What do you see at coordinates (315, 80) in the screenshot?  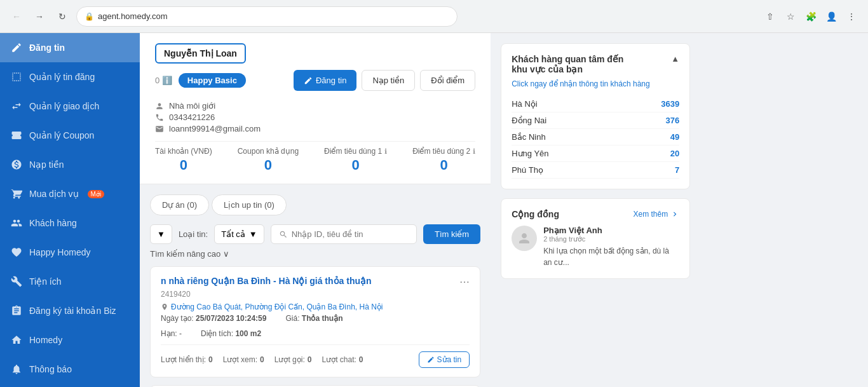 I see `header-top: 0 ℹ️ Happy Basic Đăng tin Nạp tiền Đổi đ…` at bounding box center [315, 80].